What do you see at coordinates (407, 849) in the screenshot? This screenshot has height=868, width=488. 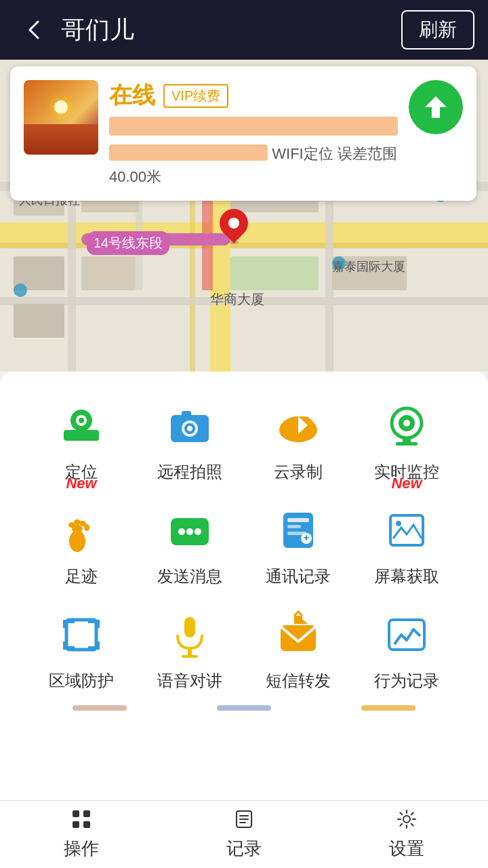 I see `settings-label: 设置` at bounding box center [407, 849].